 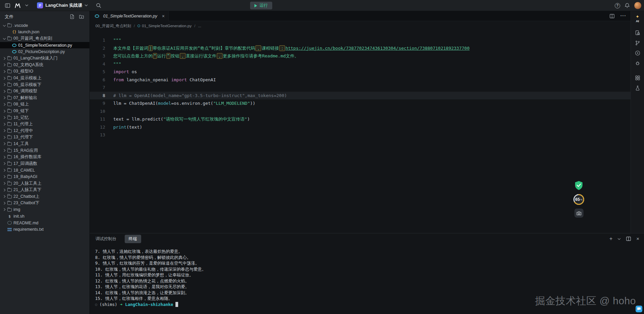 I want to click on tree-item: 08_链上, so click(x=45, y=104).